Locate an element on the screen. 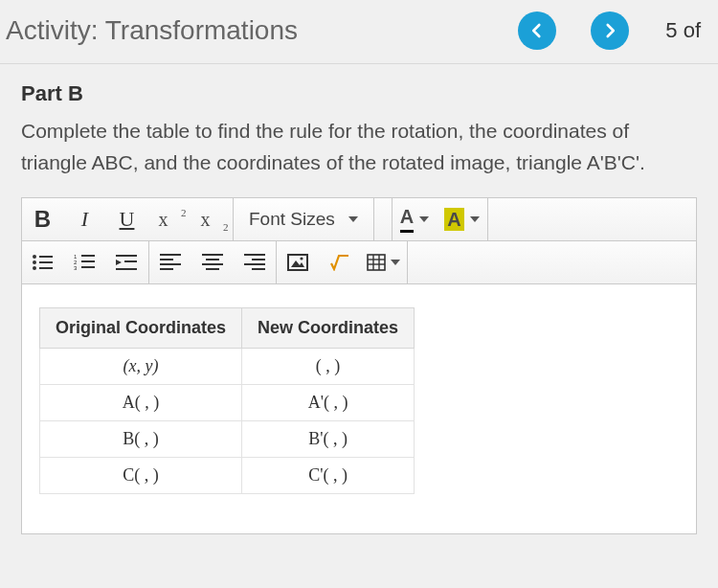  align-right-button is located at coordinates (255, 262).